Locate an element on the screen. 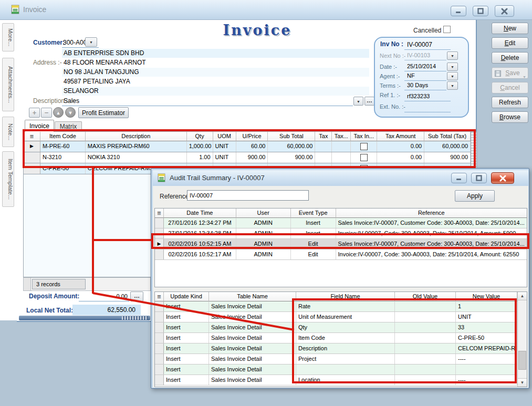 This screenshot has height=406, width=532. audit-summary-row: 27/01/2016 12:34:28 PM ADMIN Insert Invo… is located at coordinates (341, 234).